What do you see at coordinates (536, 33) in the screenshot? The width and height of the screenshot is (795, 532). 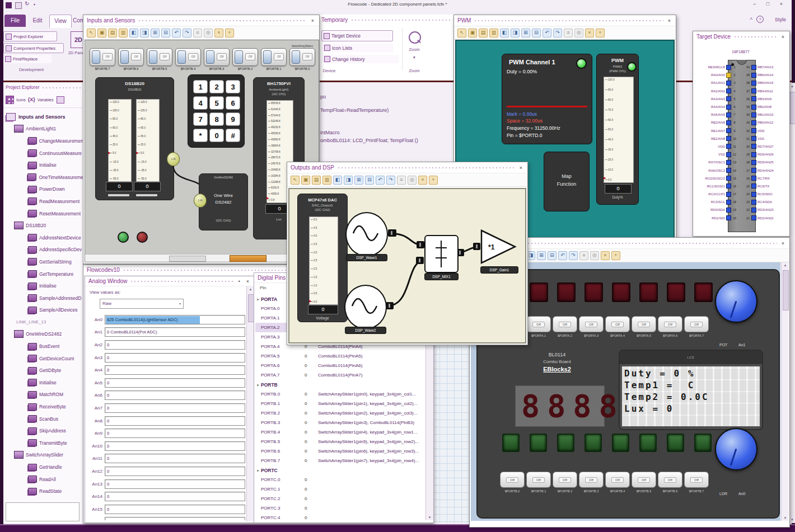 I see `remove-component-icon: ⊟` at bounding box center [536, 33].